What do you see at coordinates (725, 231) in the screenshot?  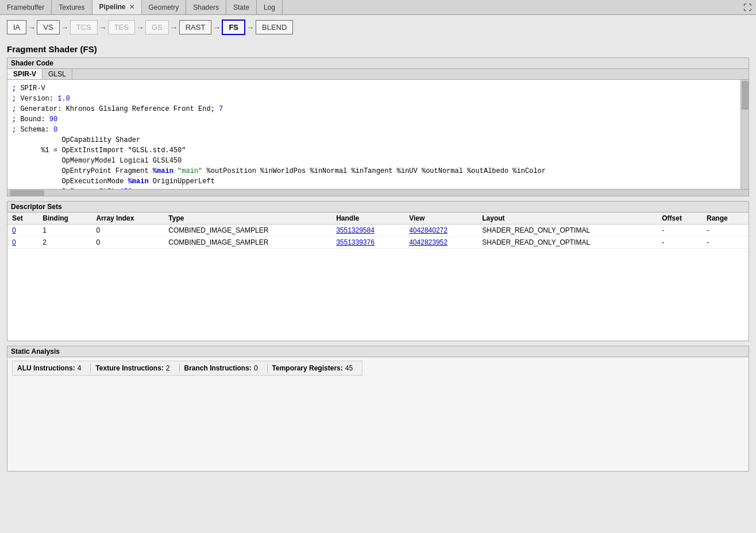 I see `cell-range-0: -` at bounding box center [725, 231].